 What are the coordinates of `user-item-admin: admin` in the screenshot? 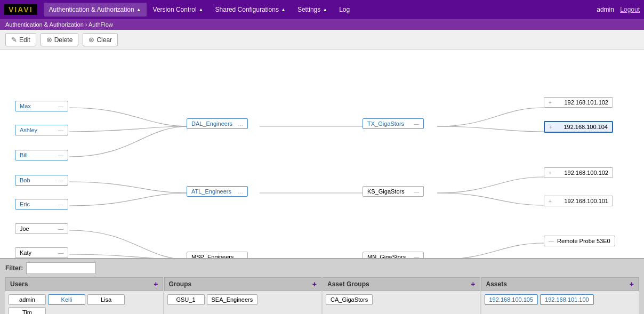 It's located at (27, 300).